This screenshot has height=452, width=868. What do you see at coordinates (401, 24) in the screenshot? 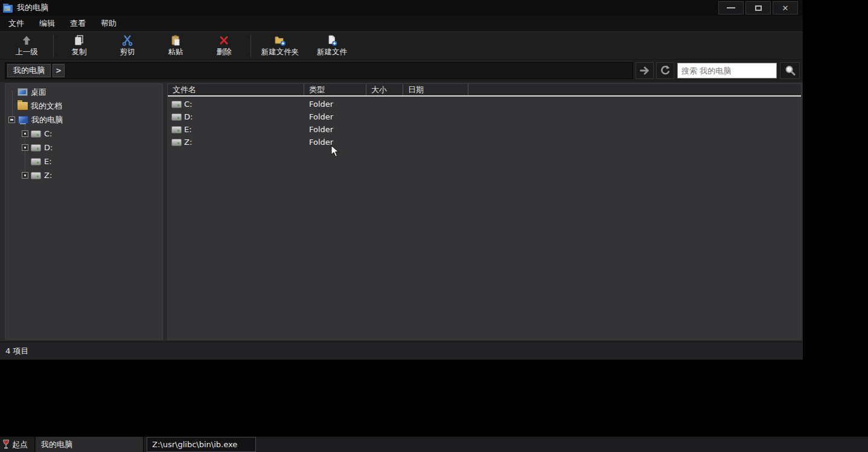
I see `menu-bar: 文件 编辑 查看 帮助` at bounding box center [401, 24].